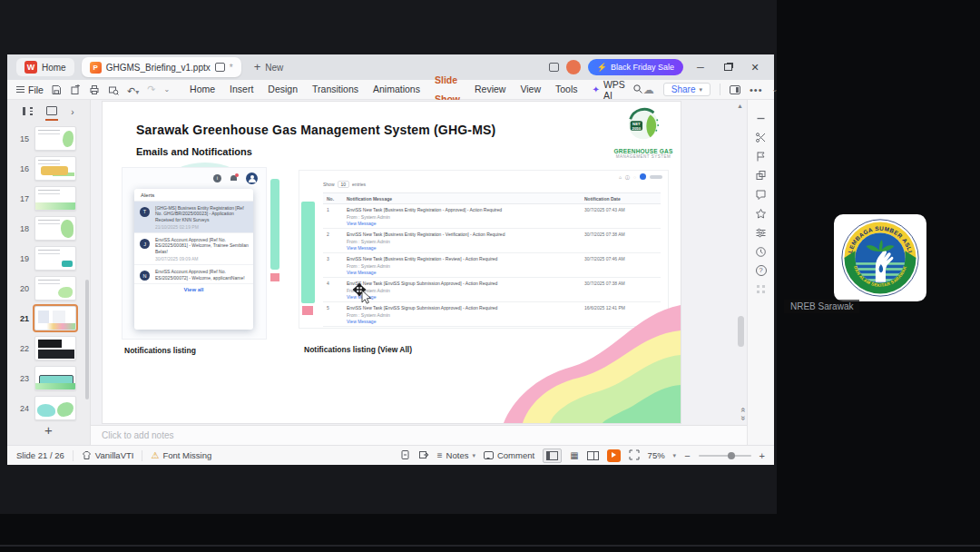 The height and width of the screenshot is (552, 980). Describe the element at coordinates (728, 67) in the screenshot. I see `restore-button` at that location.